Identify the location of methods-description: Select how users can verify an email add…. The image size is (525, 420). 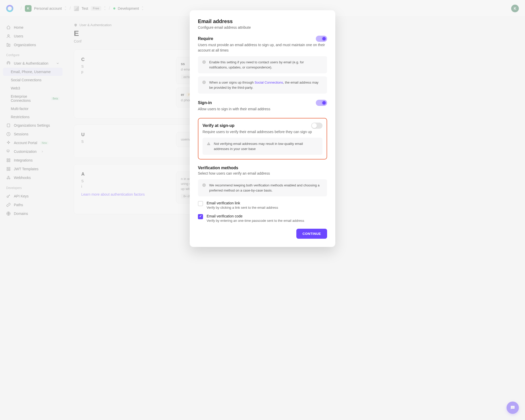
(262, 173).